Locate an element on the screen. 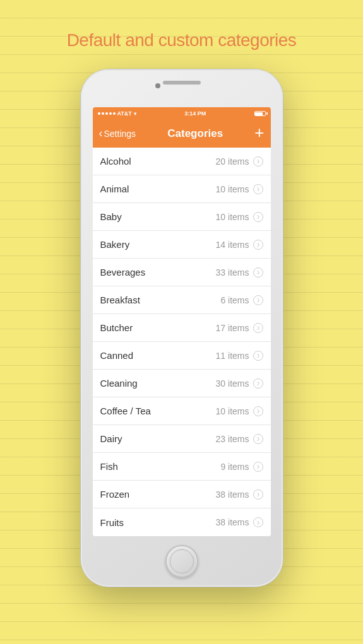 This screenshot has width=363, height=644. item-right: 23 items is located at coordinates (240, 439).